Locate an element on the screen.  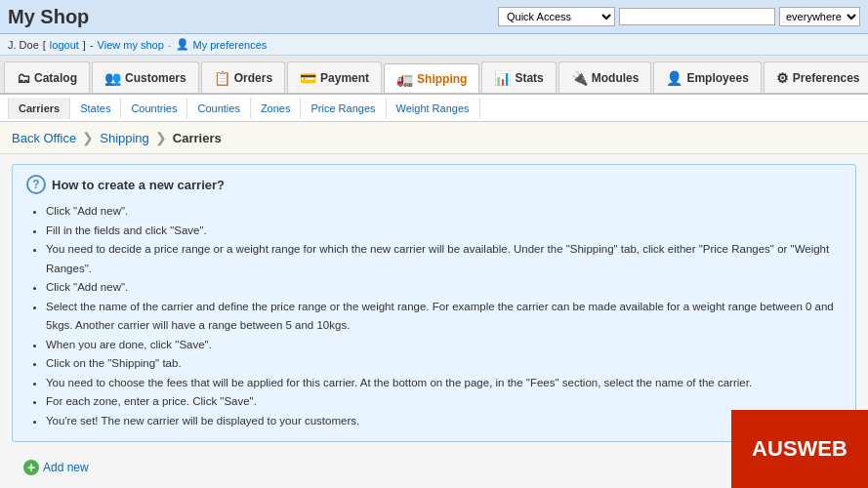
sub-tab-states: States is located at coordinates (96, 108).